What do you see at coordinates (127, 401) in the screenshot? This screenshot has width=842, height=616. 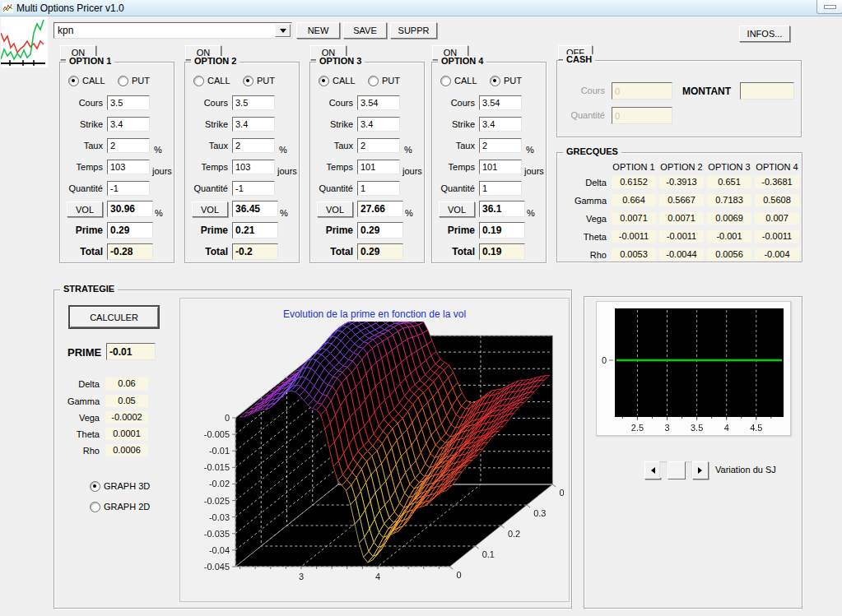 I see `strategie-greek-value: 0.05` at bounding box center [127, 401].